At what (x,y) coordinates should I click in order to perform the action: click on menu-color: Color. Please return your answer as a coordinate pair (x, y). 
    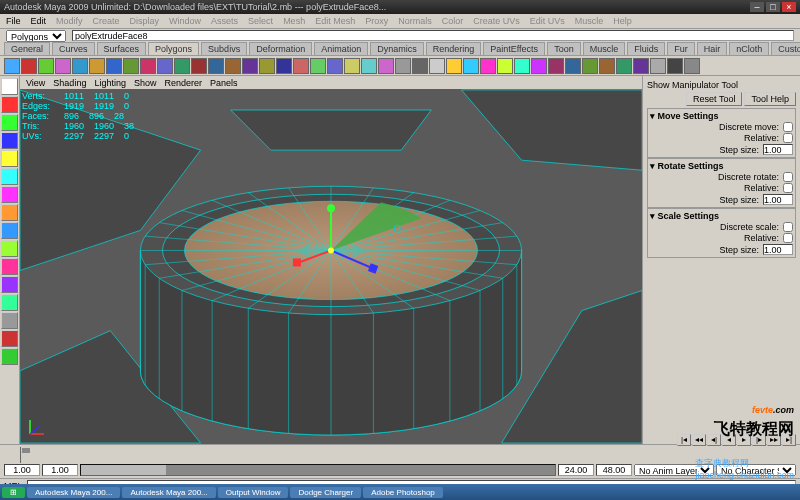
    Looking at the image, I should click on (453, 21).